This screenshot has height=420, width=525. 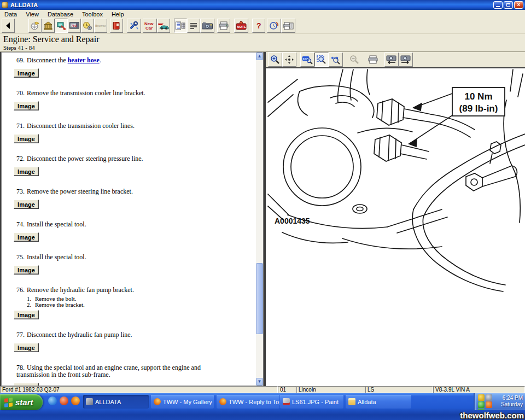 I want to click on print-button, so click(x=224, y=26).